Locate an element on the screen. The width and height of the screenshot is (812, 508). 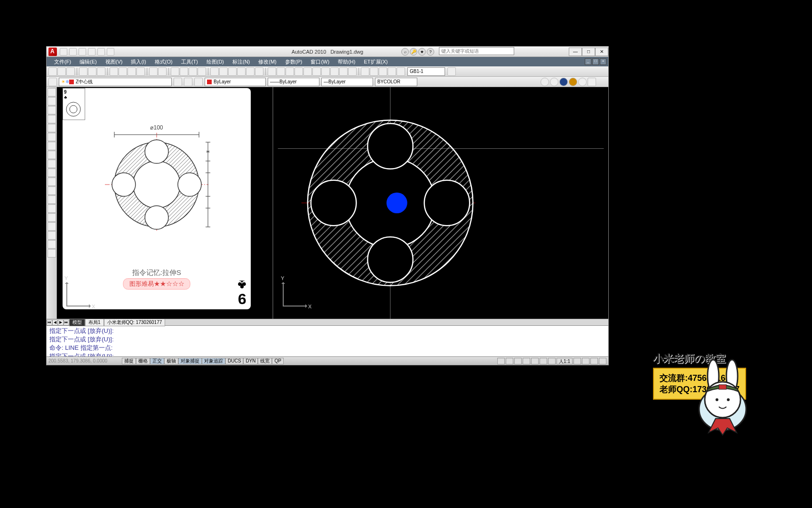
open-icon is located at coordinates (73, 52).